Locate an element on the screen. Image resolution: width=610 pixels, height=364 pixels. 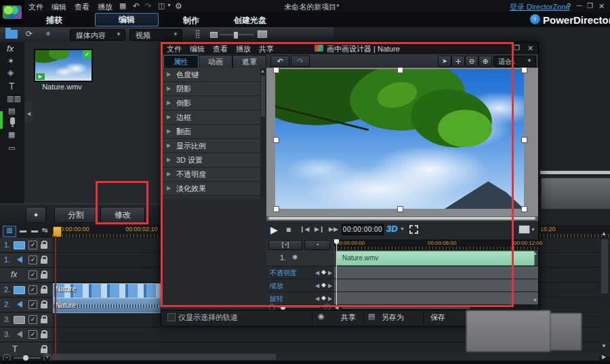
kf-zoom-thumb is located at coordinates (283, 308).